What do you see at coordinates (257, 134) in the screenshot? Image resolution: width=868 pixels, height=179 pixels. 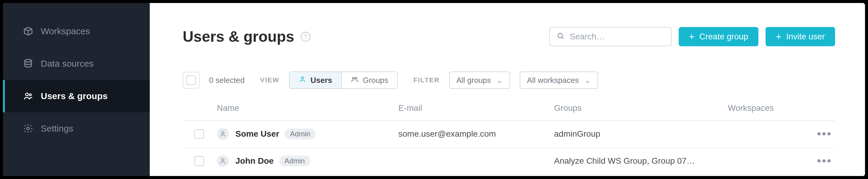 I see `user-name: Some User` at bounding box center [257, 134].